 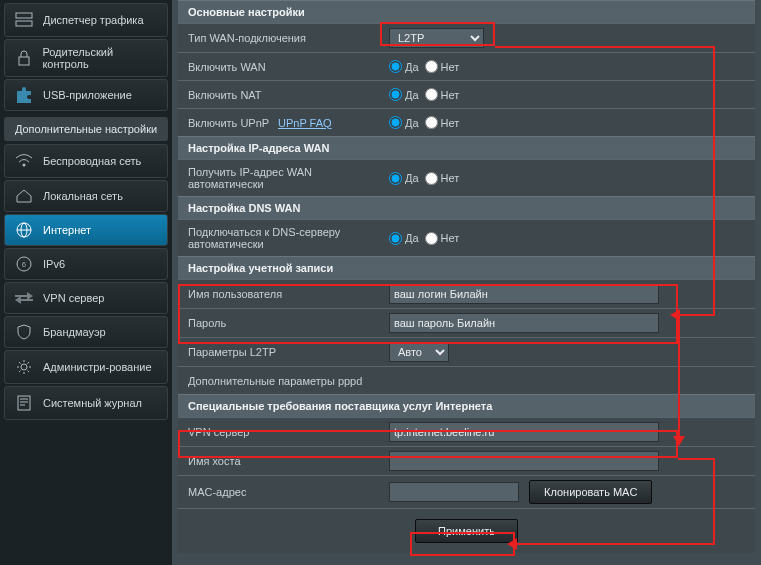 What do you see at coordinates (436, 38) in the screenshot?
I see `select-wan-type: L2TP` at bounding box center [436, 38].